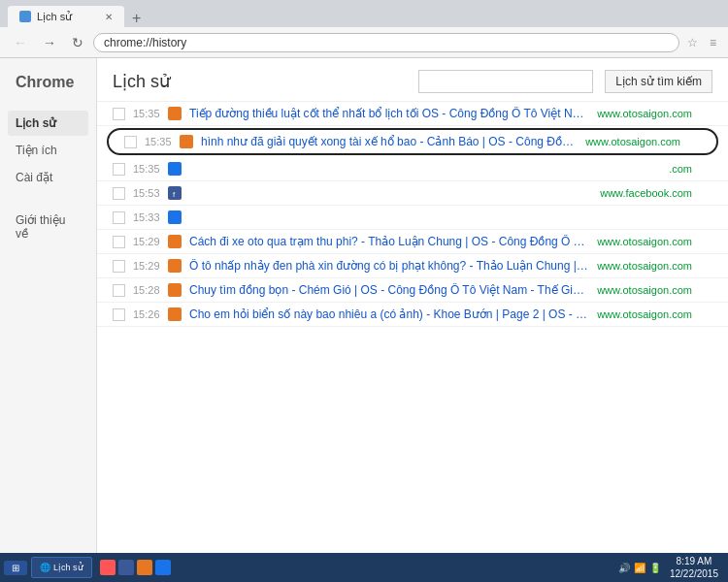 The width and height of the screenshot is (728, 582). Describe the element at coordinates (694, 567) in the screenshot. I see `clock-display: 8:19 AM 12/22/2015` at that location.